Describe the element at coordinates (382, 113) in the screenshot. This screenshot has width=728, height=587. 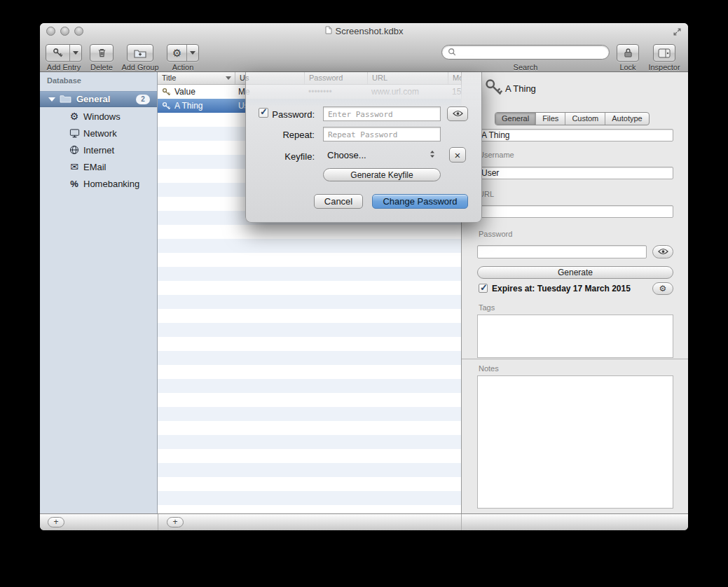
I see `enter-password-field` at that location.